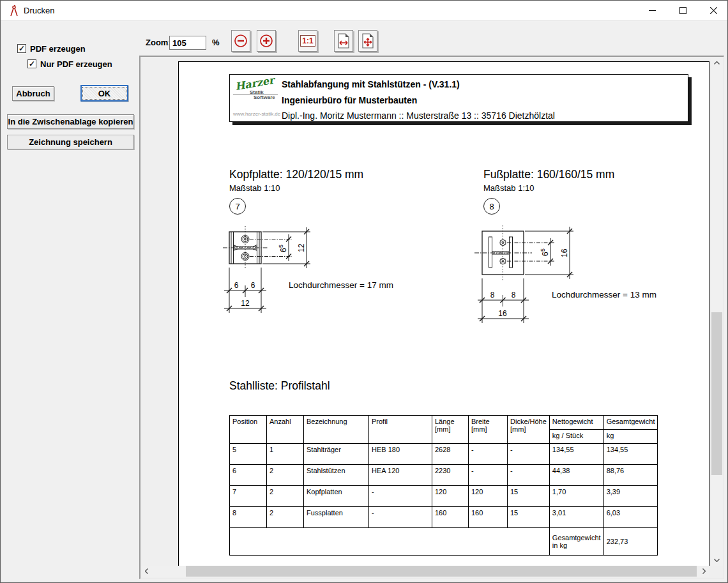 This screenshot has width=728, height=583. Describe the element at coordinates (368, 41) in the screenshot. I see `fit-page-icon` at that location.